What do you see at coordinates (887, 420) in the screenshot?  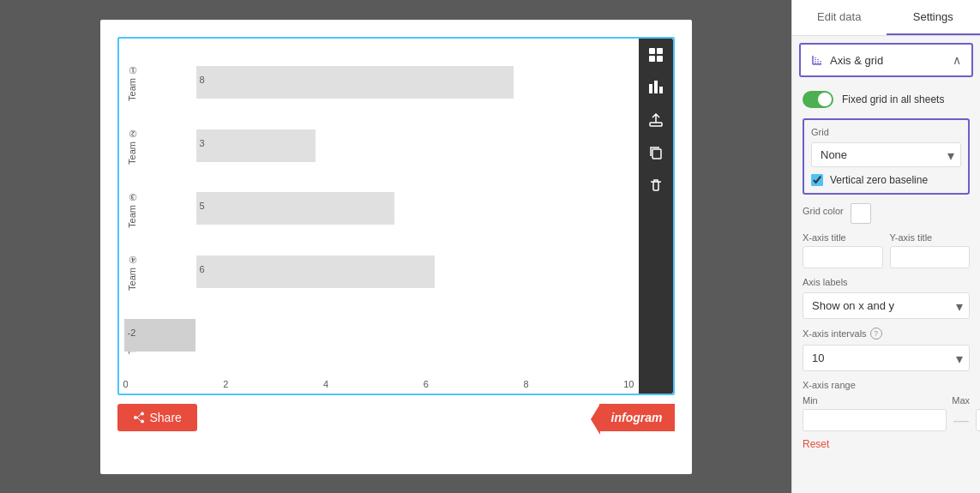 I see `range-row: —` at bounding box center [887, 420].